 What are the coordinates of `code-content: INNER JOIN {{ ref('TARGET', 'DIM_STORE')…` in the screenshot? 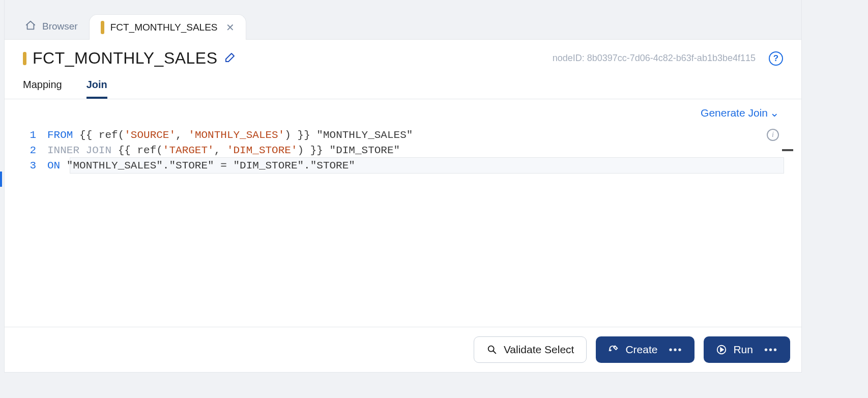 It's located at (224, 151).